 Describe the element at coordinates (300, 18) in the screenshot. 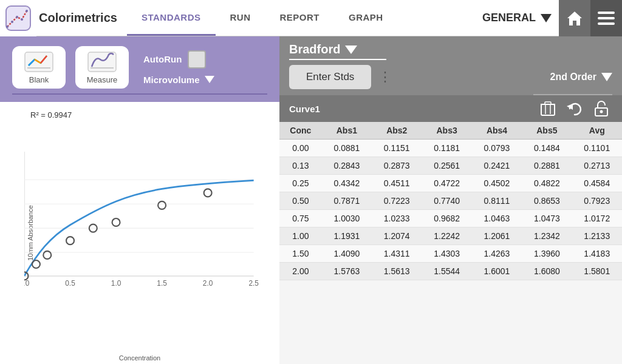

I see `nav-report: REPORT` at that location.